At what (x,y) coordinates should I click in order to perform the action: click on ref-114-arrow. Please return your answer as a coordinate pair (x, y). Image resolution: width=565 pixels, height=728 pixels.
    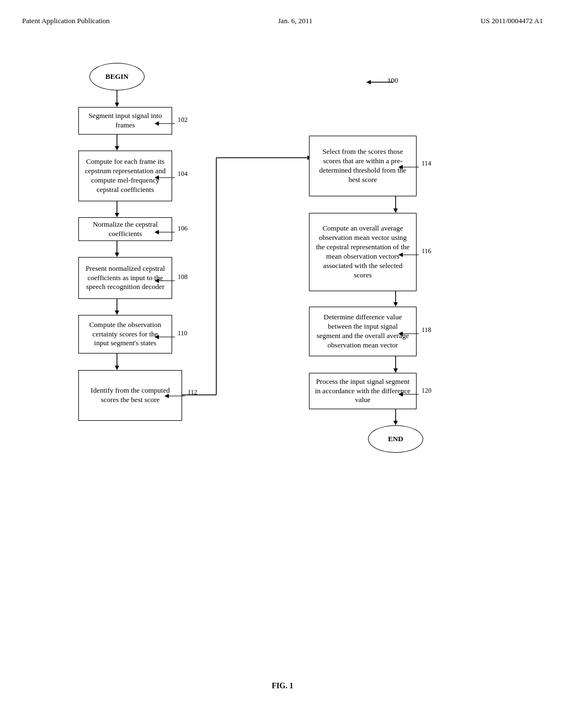
    Looking at the image, I should click on (411, 167).